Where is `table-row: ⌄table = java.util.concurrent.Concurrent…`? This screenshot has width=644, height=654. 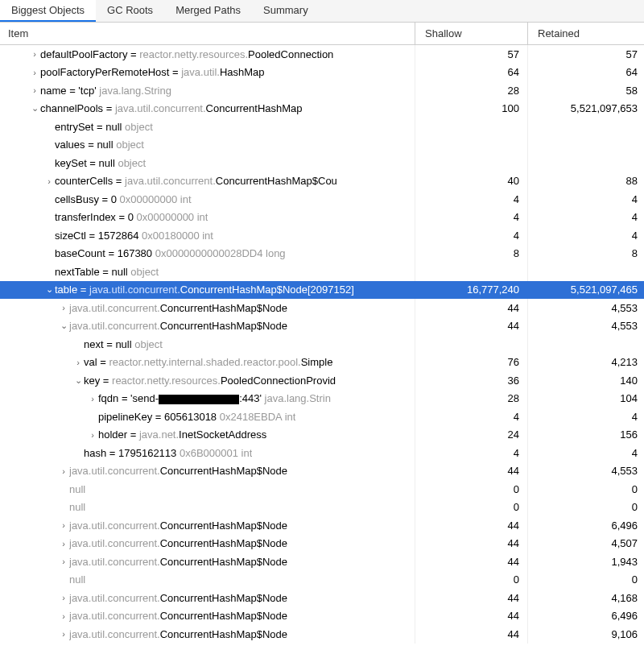
table-row: ⌄table = java.util.concurrent.Concurrent… is located at coordinates (322, 290).